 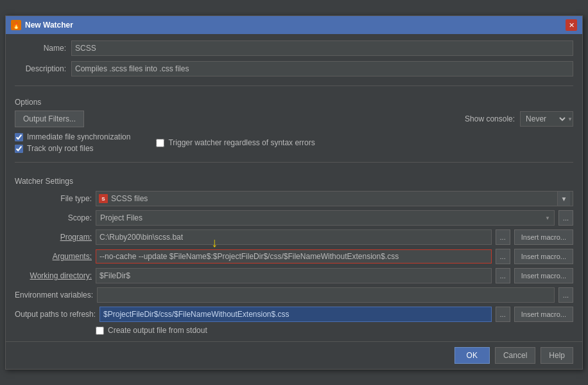 I want to click on checkboxes-row: Immediate file synchronization Track onl…, so click(x=294, y=143).